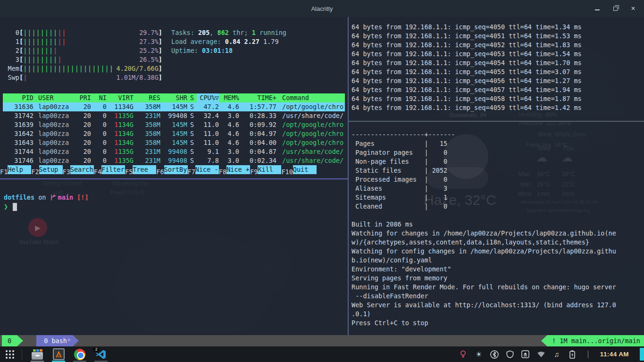 The image size is (644, 362). I want to click on htop-meter-0: 0[||||||||||29.7%], so click(84, 33).